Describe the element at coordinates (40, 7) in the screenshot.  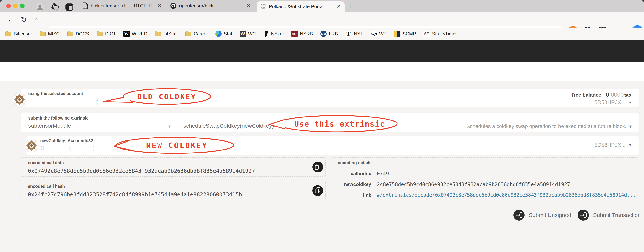
I see `profile-avatar-icon` at that location.